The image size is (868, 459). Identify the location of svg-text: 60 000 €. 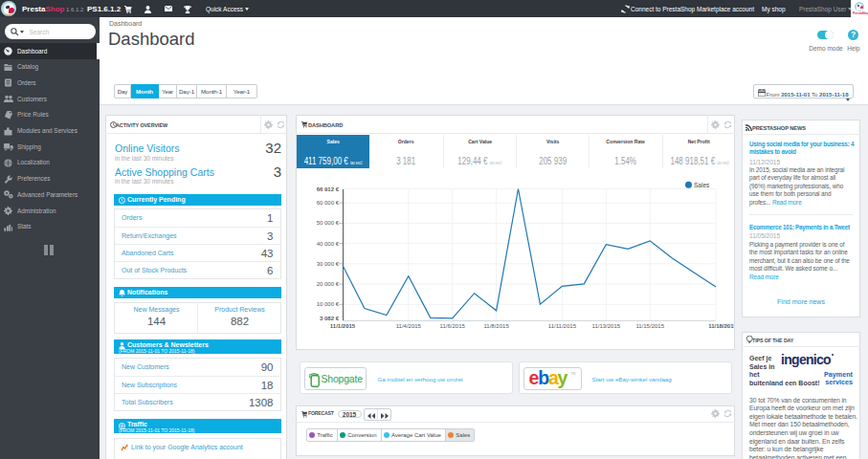
(328, 203).